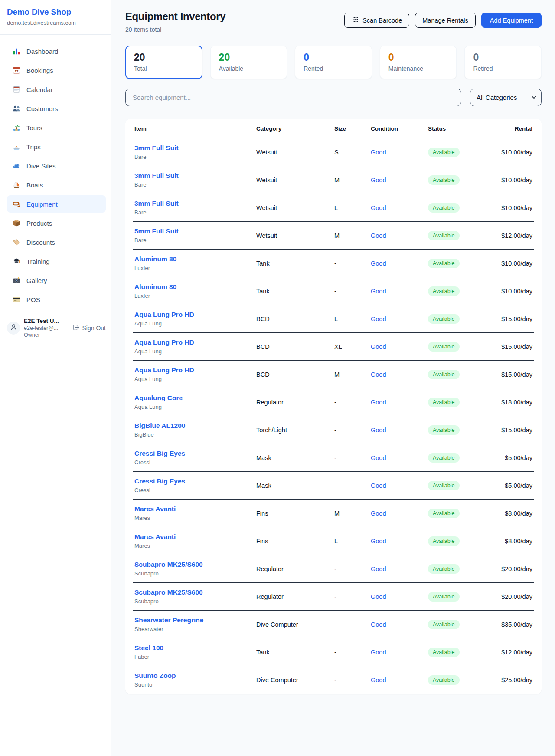 This screenshot has height=756, width=555. What do you see at coordinates (333, 375) in the screenshot?
I see `table-row: Aqua Lung Pro HD Aqua Lung BCD M Good Av…` at bounding box center [333, 375].